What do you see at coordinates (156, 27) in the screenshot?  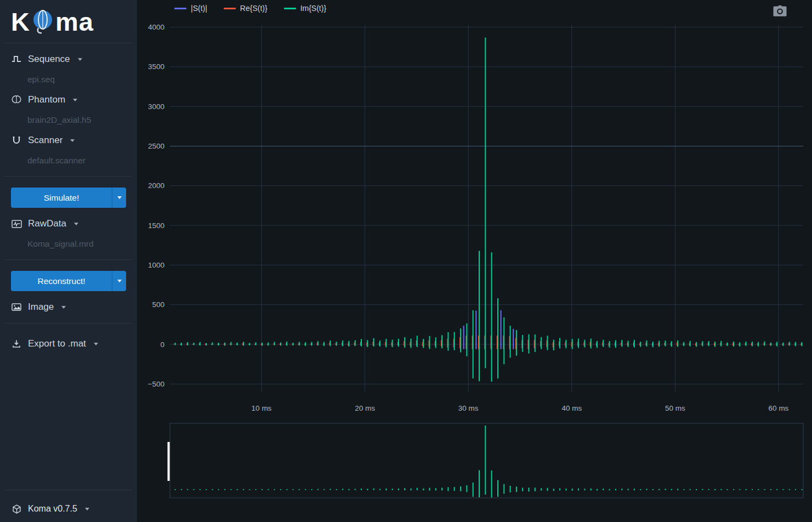 I see `svg-text: 4000` at bounding box center [156, 27].